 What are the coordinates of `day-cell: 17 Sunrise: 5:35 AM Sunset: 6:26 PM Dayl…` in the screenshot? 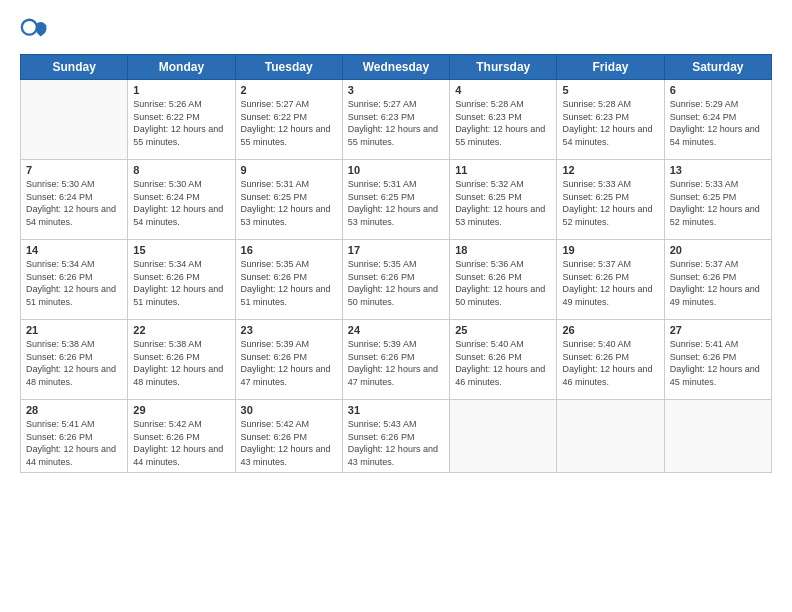 It's located at (396, 280).